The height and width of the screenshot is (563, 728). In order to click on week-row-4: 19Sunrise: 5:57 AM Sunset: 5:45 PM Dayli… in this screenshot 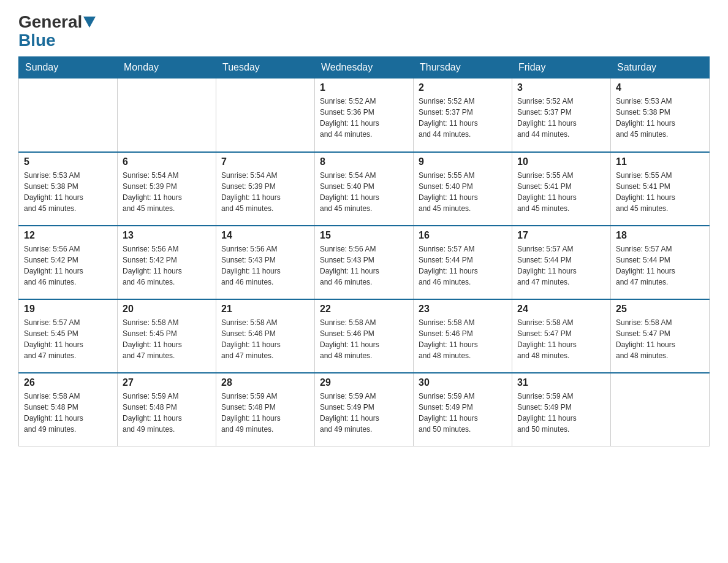, I will do `click(364, 336)`.